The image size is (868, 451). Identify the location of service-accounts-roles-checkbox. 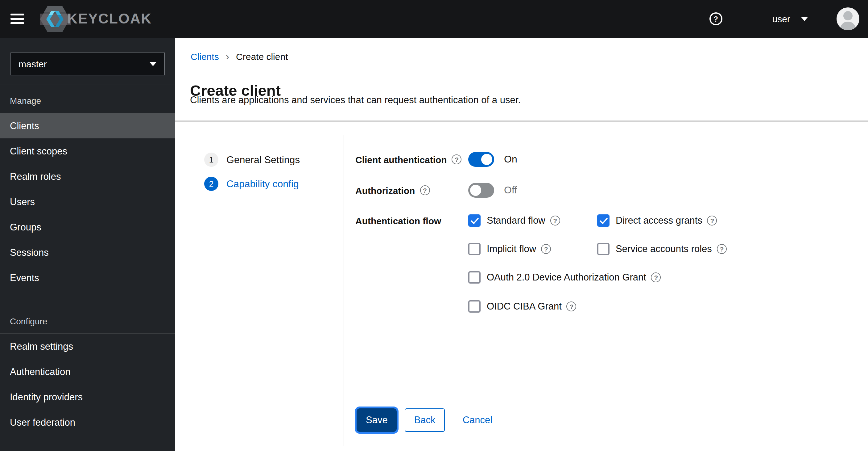
(603, 249).